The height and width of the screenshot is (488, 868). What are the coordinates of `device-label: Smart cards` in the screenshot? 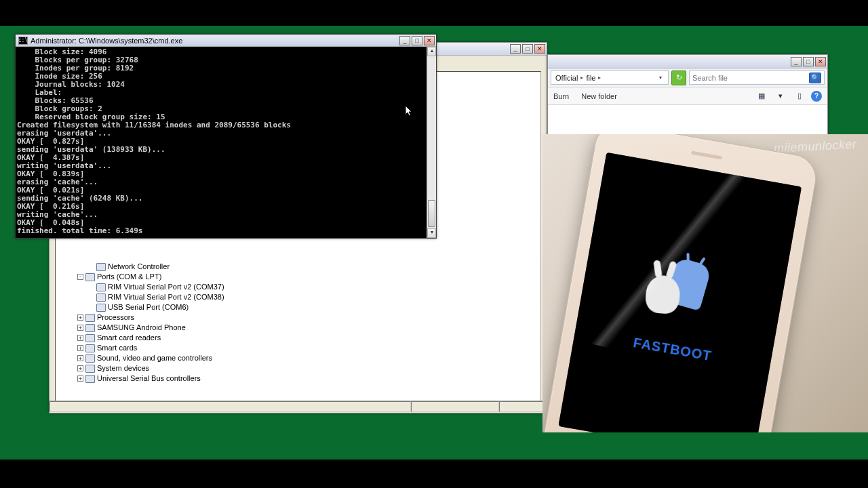 It's located at (117, 348).